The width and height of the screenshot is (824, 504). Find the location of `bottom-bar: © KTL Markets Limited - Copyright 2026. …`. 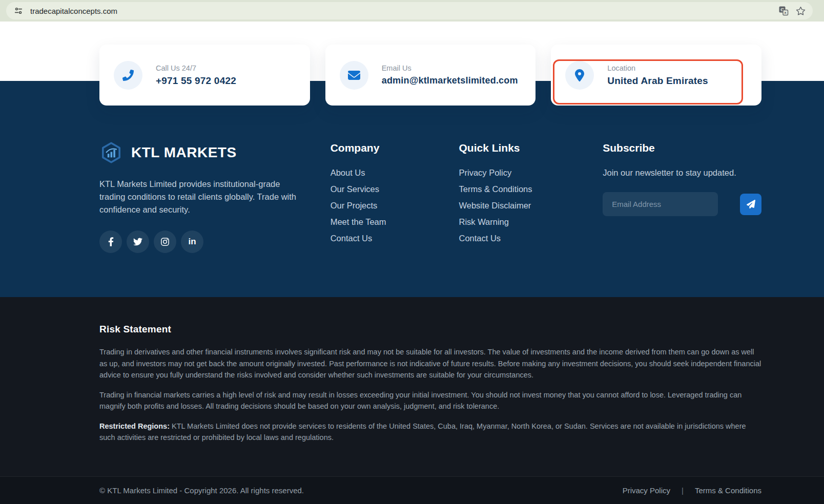

bottom-bar: © KTL Markets Limited - Copyright 2026. … is located at coordinates (412, 490).